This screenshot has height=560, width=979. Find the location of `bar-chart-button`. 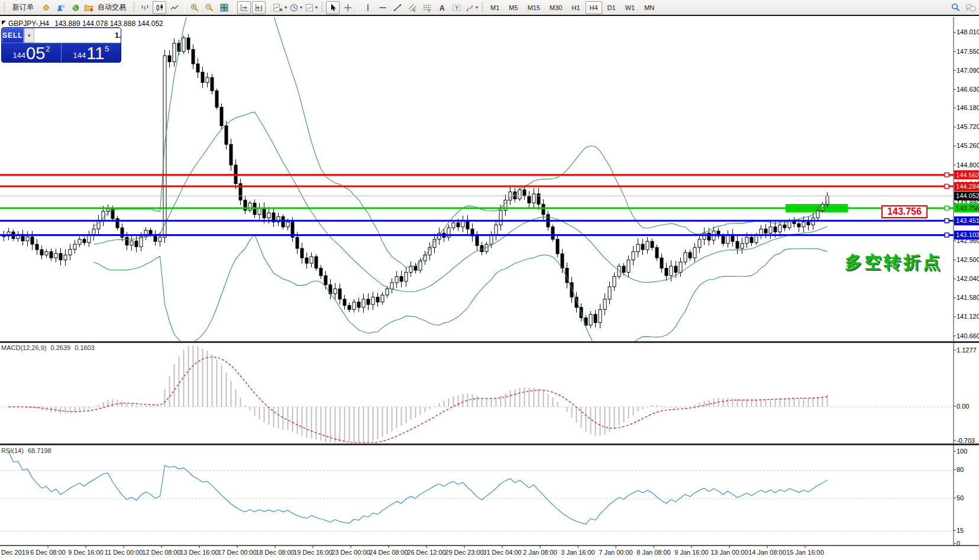

bar-chart-button is located at coordinates (144, 8).